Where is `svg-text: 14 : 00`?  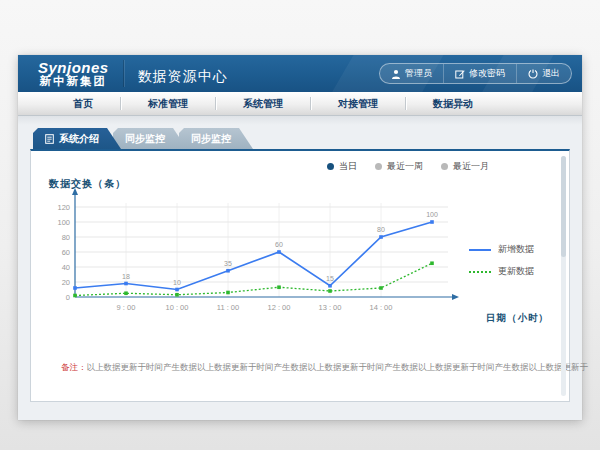
svg-text: 14 : 00 is located at coordinates (382, 308).